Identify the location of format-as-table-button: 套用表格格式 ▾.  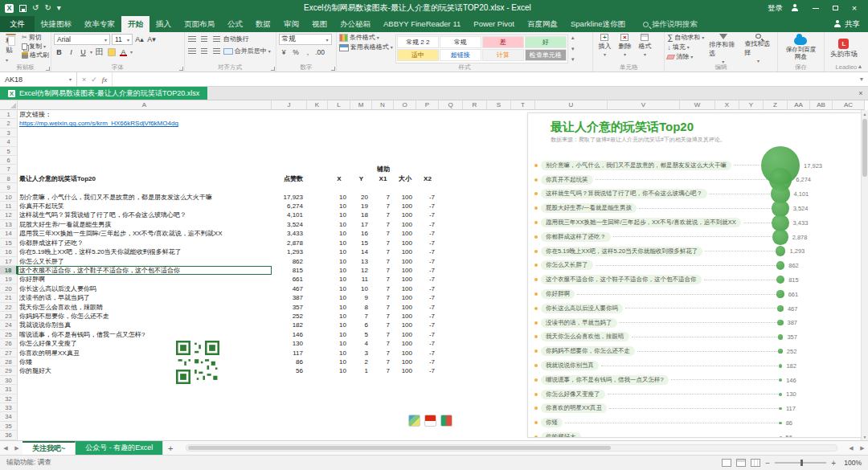
(366, 47).